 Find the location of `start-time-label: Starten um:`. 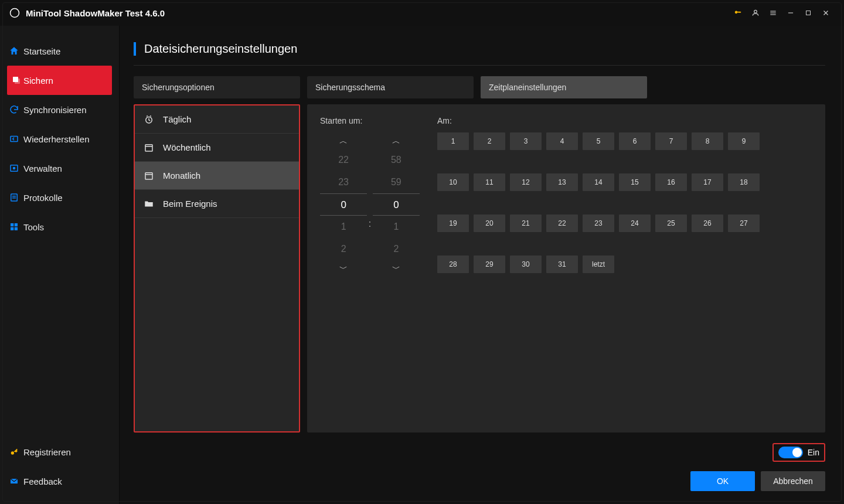

start-time-label: Starten um: is located at coordinates (370, 121).